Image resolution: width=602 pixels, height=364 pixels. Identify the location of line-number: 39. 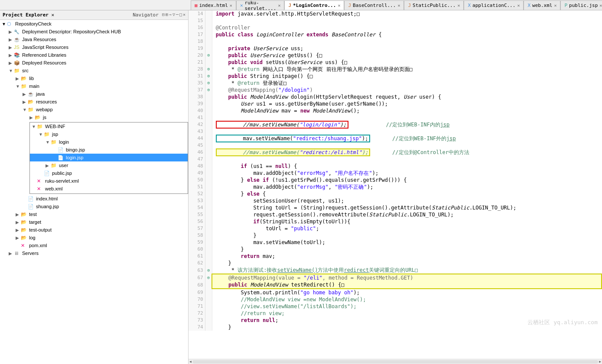
(197, 104).